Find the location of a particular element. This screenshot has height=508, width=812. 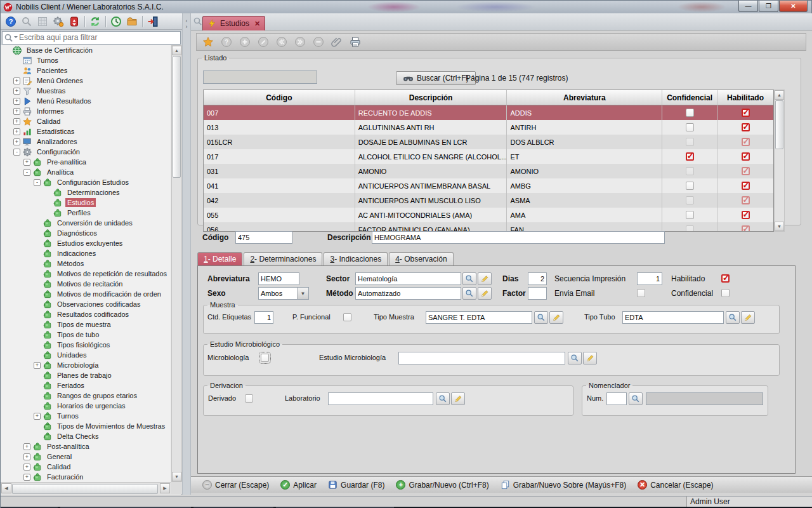

tab-close-icon: ✕ is located at coordinates (258, 24).